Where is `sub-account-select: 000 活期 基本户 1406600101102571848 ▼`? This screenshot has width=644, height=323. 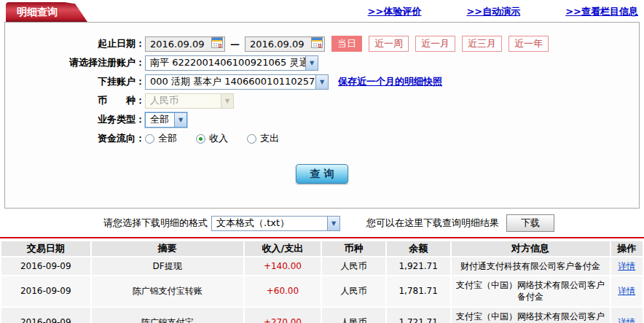
sub-account-select: 000 活期 基本户 1406600101102571848 ▼ is located at coordinates (237, 82).